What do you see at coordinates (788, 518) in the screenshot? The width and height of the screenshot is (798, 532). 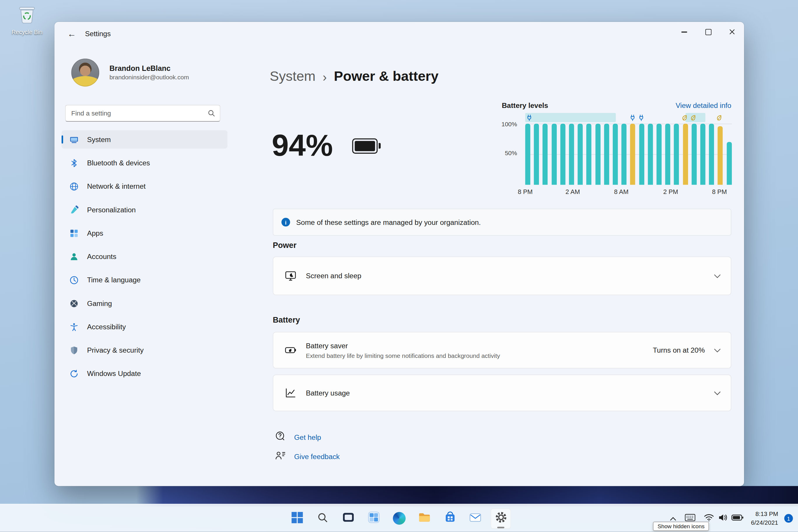 I see `notification-badge: 1` at bounding box center [788, 518].